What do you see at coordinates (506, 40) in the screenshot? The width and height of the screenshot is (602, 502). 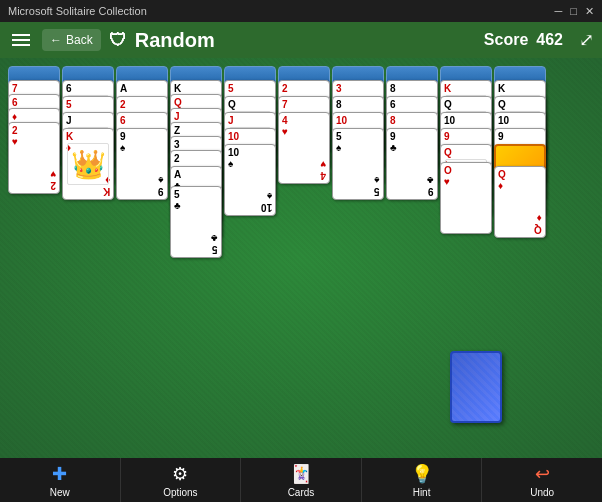 I see `score-label: Score` at bounding box center [506, 40].